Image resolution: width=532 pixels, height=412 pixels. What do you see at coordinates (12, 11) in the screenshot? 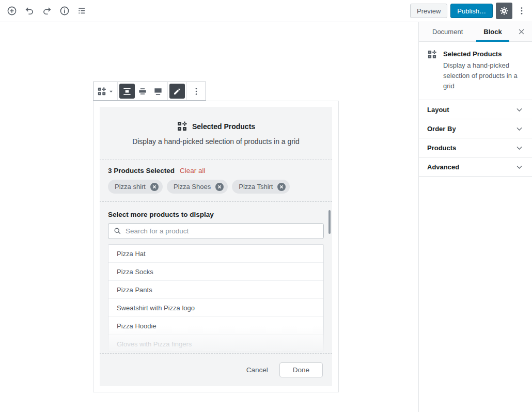
I see `plus-circle-icon` at bounding box center [12, 11].